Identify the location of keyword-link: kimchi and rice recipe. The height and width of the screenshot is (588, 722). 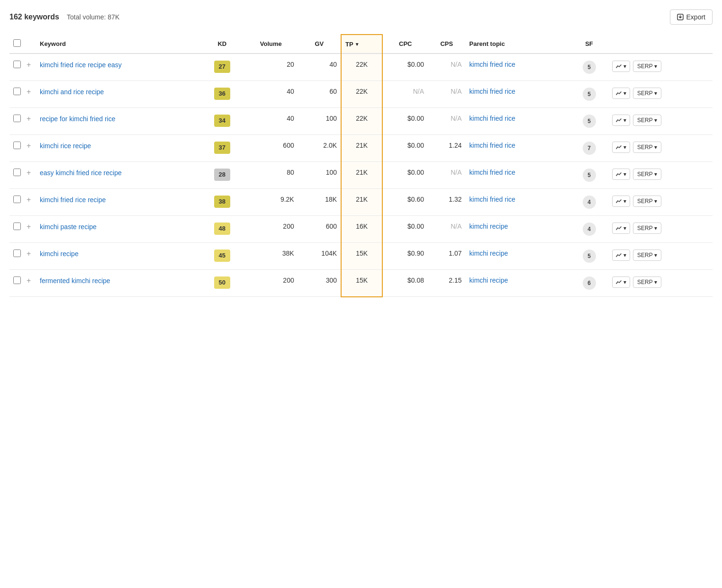
(72, 92).